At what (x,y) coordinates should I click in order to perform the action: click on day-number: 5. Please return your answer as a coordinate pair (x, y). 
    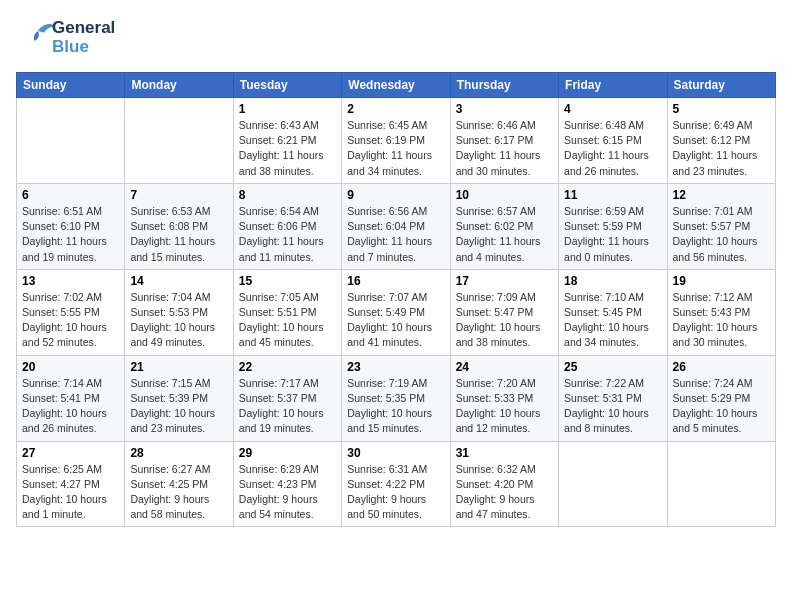
    Looking at the image, I should click on (722, 109).